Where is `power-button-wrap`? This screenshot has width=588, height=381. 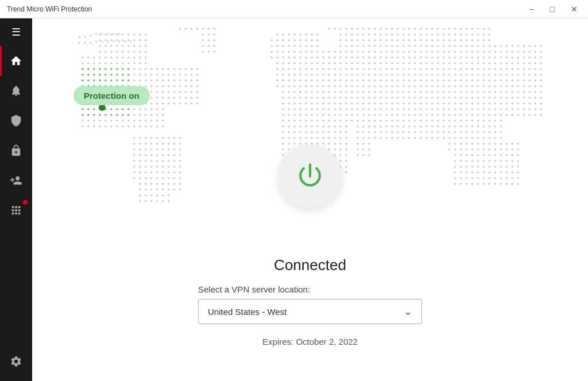
power-button-wrap is located at coordinates (310, 176).